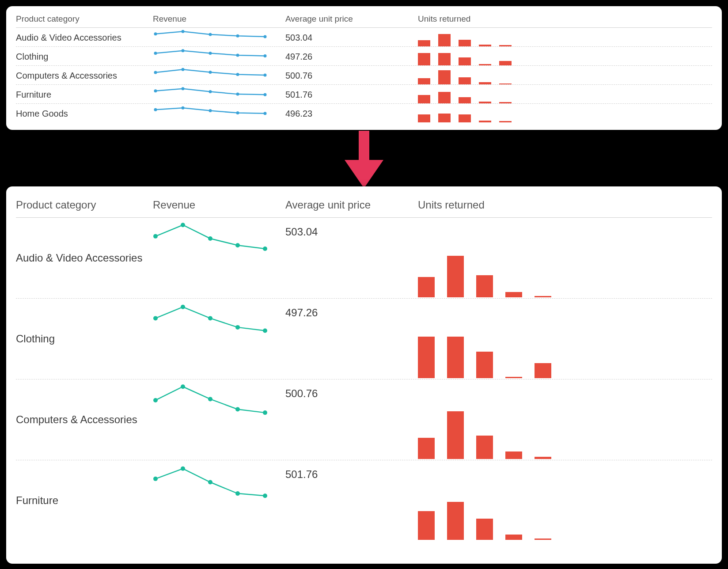 This screenshot has width=728, height=569. What do you see at coordinates (84, 76) in the screenshot?
I see `category-label: Computers & Accessories` at bounding box center [84, 76].